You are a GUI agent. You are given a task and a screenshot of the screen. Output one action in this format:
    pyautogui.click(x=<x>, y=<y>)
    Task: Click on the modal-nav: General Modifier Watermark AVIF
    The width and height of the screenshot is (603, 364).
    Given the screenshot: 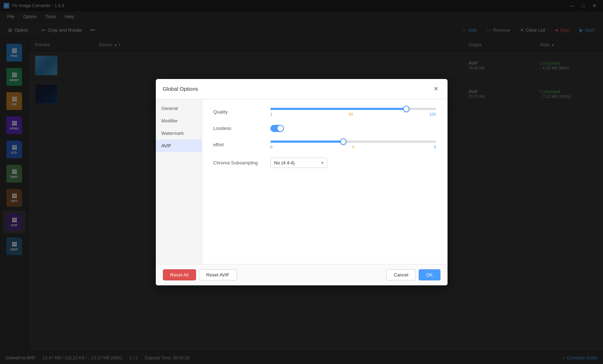 What is the action you would take?
    pyautogui.click(x=179, y=181)
    